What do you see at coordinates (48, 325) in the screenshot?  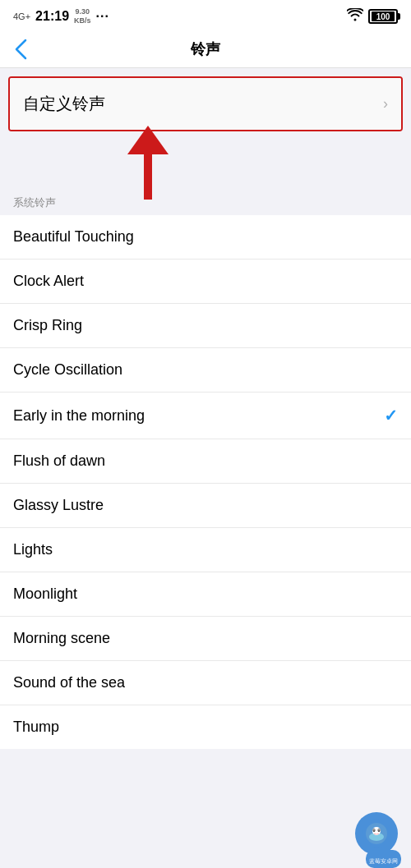 I see `ringtone-name: Crisp Ring` at bounding box center [48, 325].